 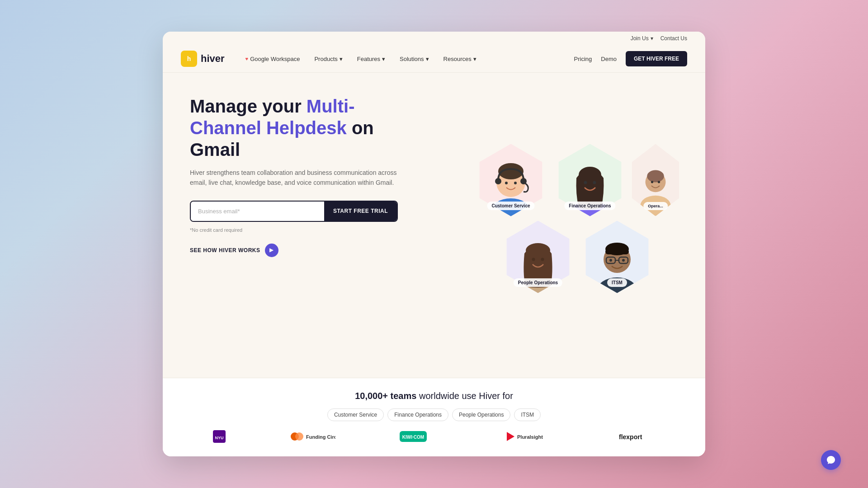 What do you see at coordinates (219, 436) in the screenshot?
I see `nyu-logo: NYU` at bounding box center [219, 436].